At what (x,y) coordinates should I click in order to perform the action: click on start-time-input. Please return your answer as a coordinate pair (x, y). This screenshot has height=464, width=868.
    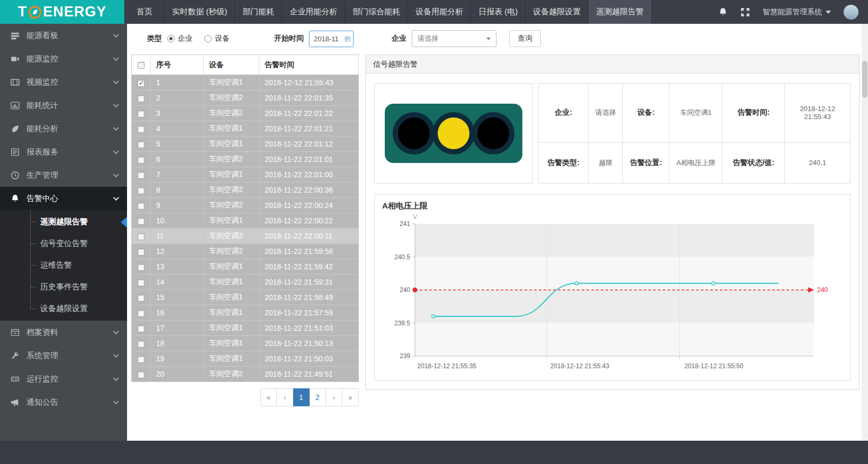
    Looking at the image, I should click on (328, 39).